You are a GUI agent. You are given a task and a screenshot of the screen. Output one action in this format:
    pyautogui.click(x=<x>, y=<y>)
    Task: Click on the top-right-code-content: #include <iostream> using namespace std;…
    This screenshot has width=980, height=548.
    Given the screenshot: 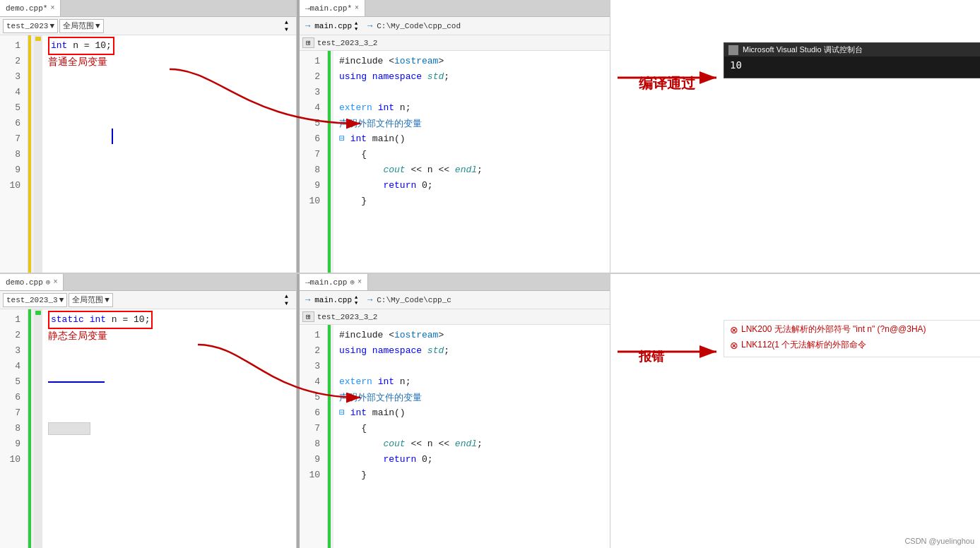 What is the action you would take?
    pyautogui.click(x=472, y=162)
    